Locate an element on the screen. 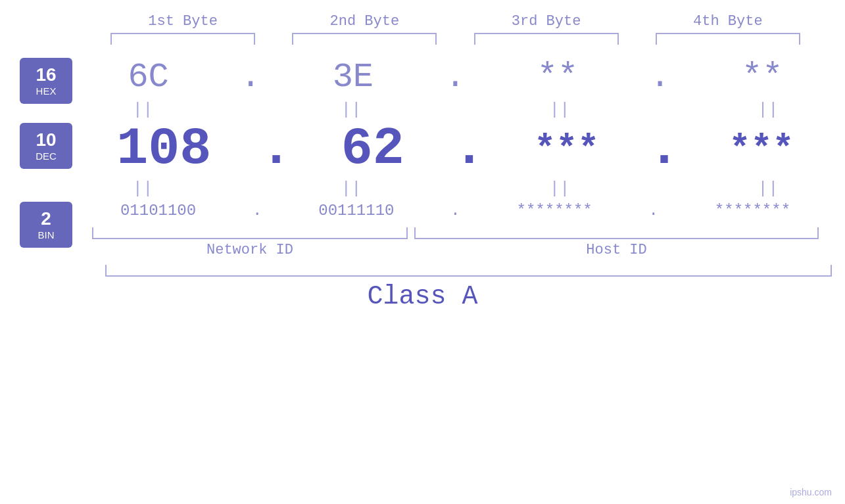 Image resolution: width=845 pixels, height=504 pixels. byte4-label: 4th Byte is located at coordinates (728, 21).